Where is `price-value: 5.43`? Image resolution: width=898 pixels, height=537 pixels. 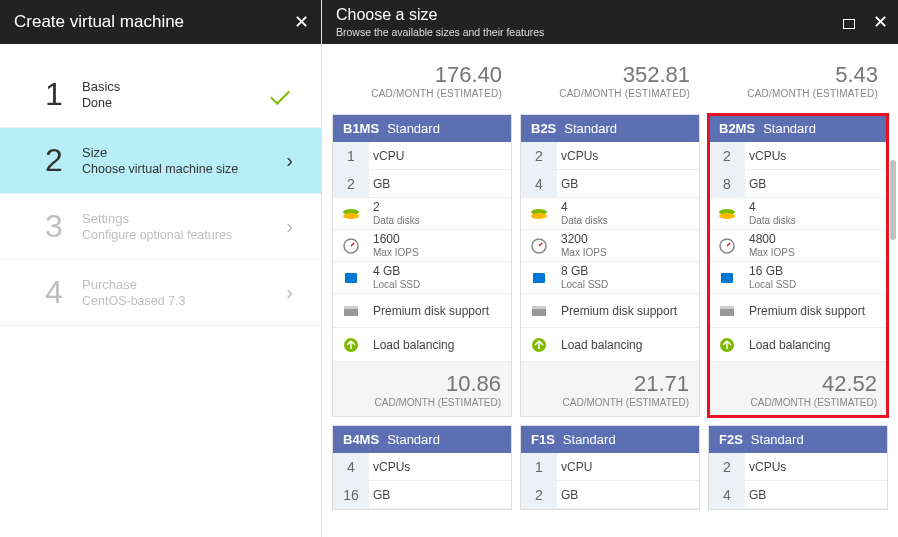 price-value: 5.43 is located at coordinates (856, 75).